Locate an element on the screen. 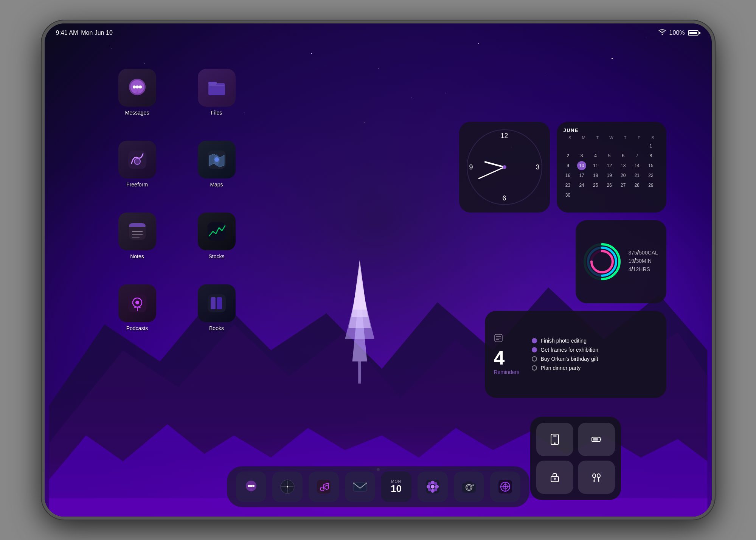 The image size is (756, 540). maps-icon is located at coordinates (217, 160).